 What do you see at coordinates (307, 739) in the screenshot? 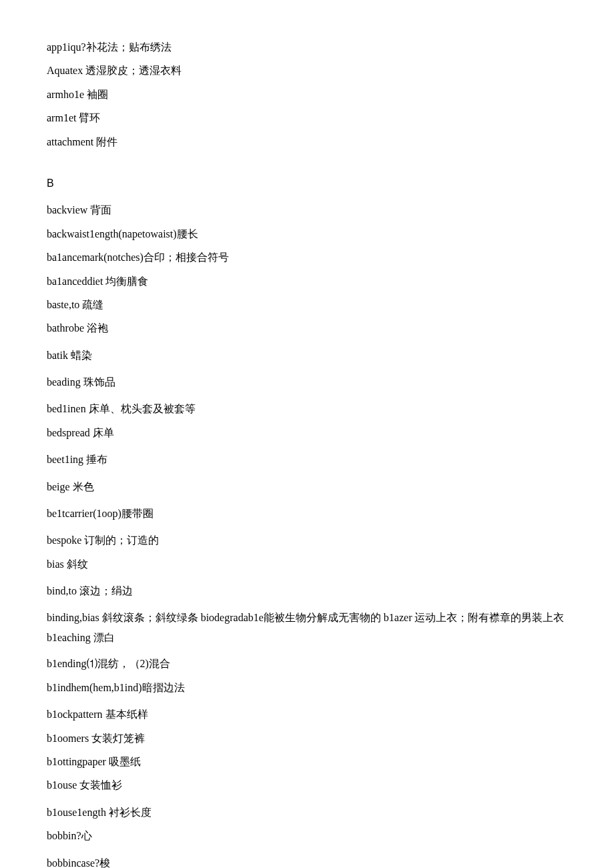
I see `glossary-entry: b1oomers 女装灯笼裤` at bounding box center [307, 739].